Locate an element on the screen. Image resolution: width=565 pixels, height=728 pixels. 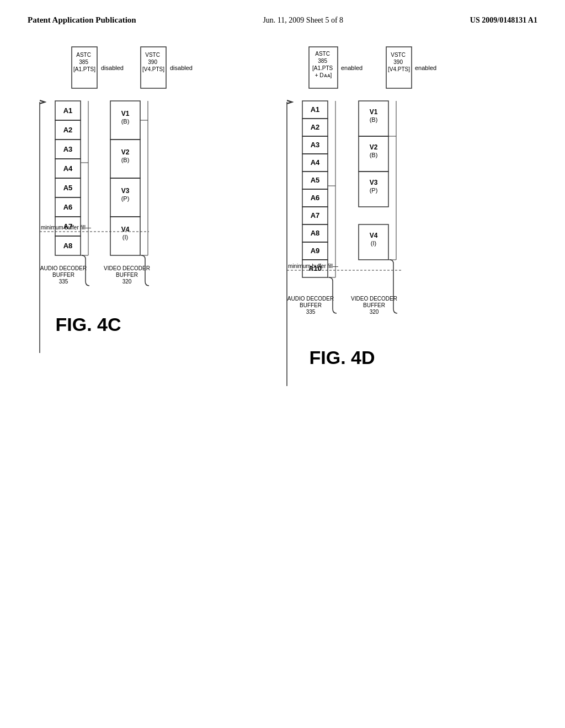
cell-4c-v4: V4 is located at coordinates (126, 229).